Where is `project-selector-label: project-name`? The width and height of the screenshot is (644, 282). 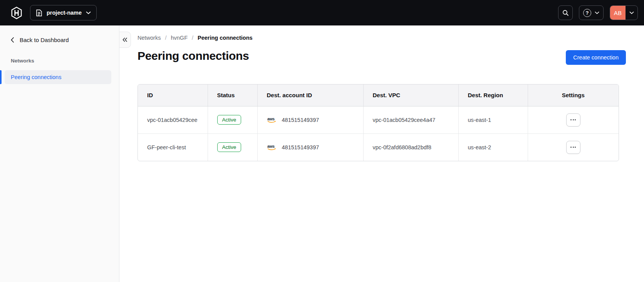
project-selector-label: project-name is located at coordinates (64, 13).